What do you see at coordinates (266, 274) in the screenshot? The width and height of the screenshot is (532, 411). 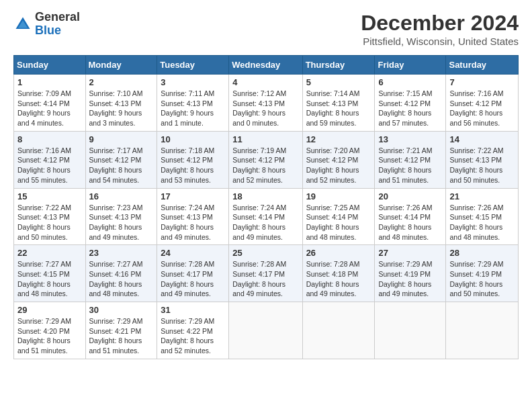 I see `calendar-week-4: 22Sunrise: 7:27 AMSunset: 4:15 PMDayligh…` at bounding box center [266, 274].